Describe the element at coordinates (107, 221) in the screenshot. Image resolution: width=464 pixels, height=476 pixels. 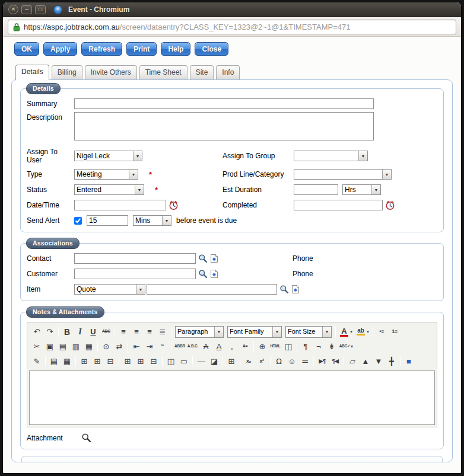
I see `alert-minutes-input` at that location.